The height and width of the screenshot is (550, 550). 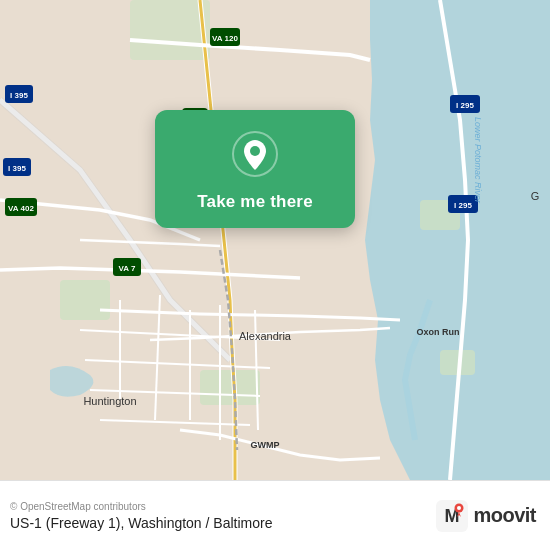 I want to click on moovit-logo: M moovit, so click(x=486, y=516).